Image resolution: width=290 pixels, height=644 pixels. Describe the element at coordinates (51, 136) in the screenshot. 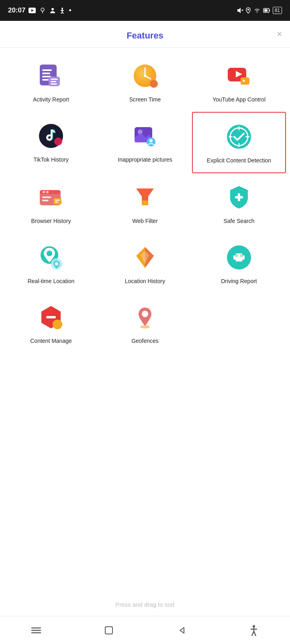

I see `tiktok-history-icon` at that location.